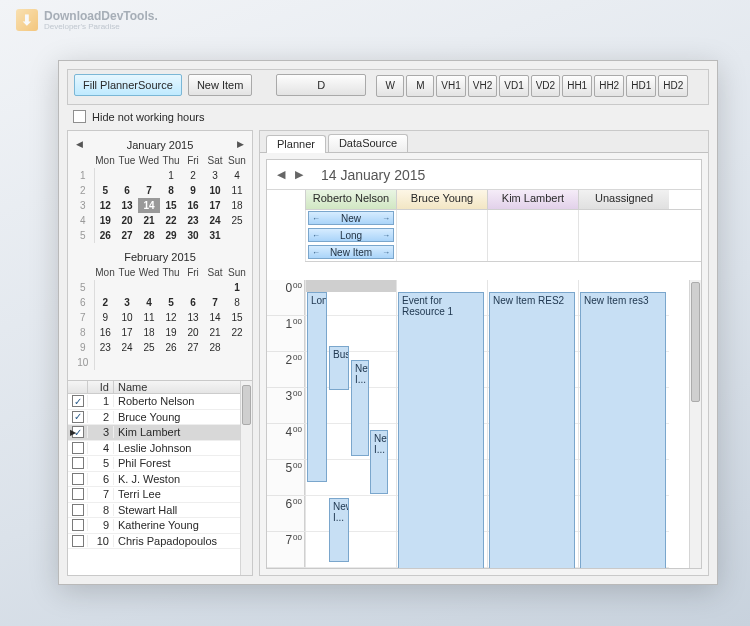  What do you see at coordinates (532, 200) in the screenshot?
I see `planner-column-header: Kim Lambert` at bounding box center [532, 200].